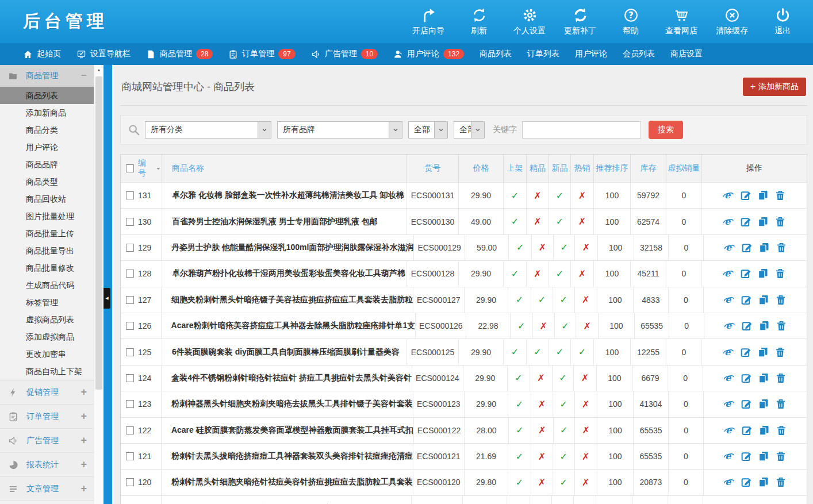 Image resolution: width=813 pixels, height=504 pixels. What do you see at coordinates (84, 76) in the screenshot?
I see `collapse-minus-icon: −` at bounding box center [84, 76].